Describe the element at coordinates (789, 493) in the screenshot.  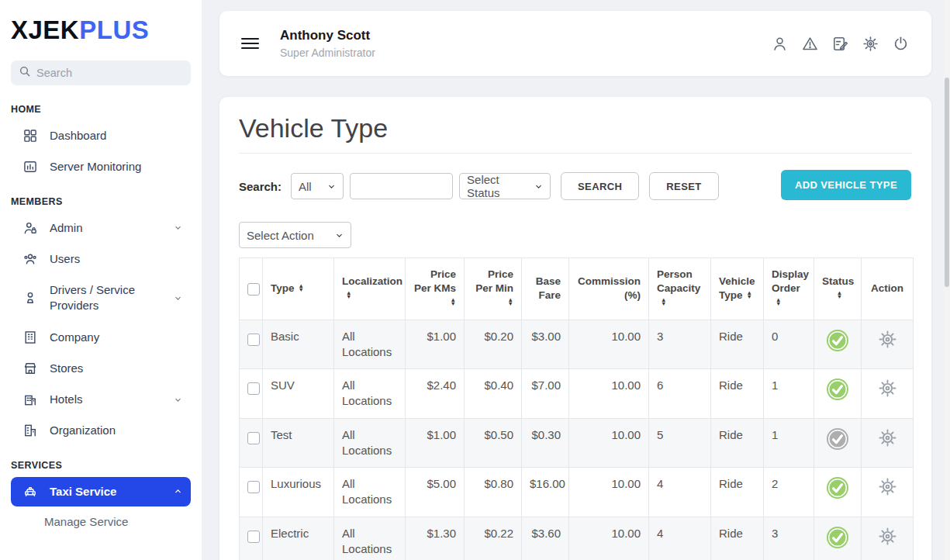
I see `cell-display-order: 2` at that location.